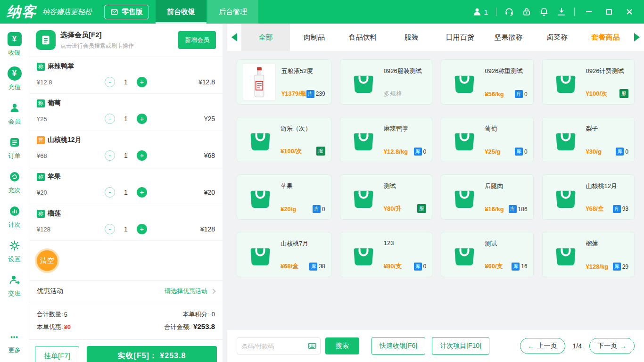 This screenshot has height=362, width=644. Describe the element at coordinates (386, 255) in the screenshot. I see `product-card: 123 ¥80/支 库 0` at that location.